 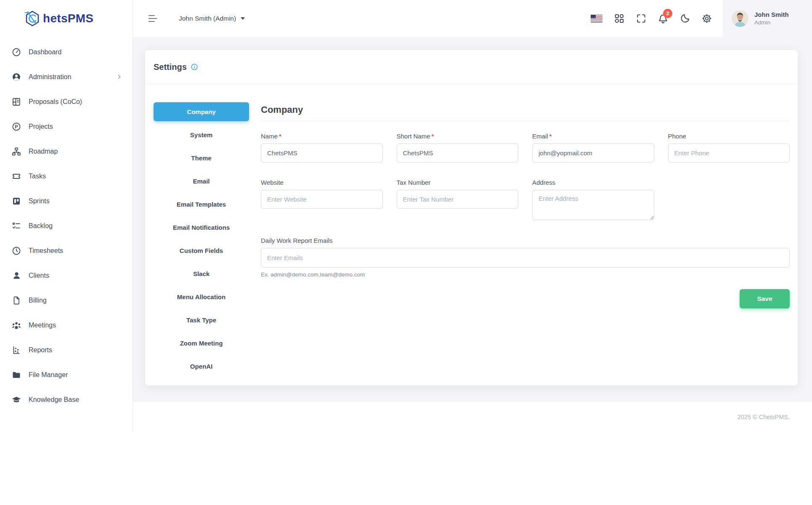 I want to click on sidebar-item-label: Administration, so click(x=50, y=77).